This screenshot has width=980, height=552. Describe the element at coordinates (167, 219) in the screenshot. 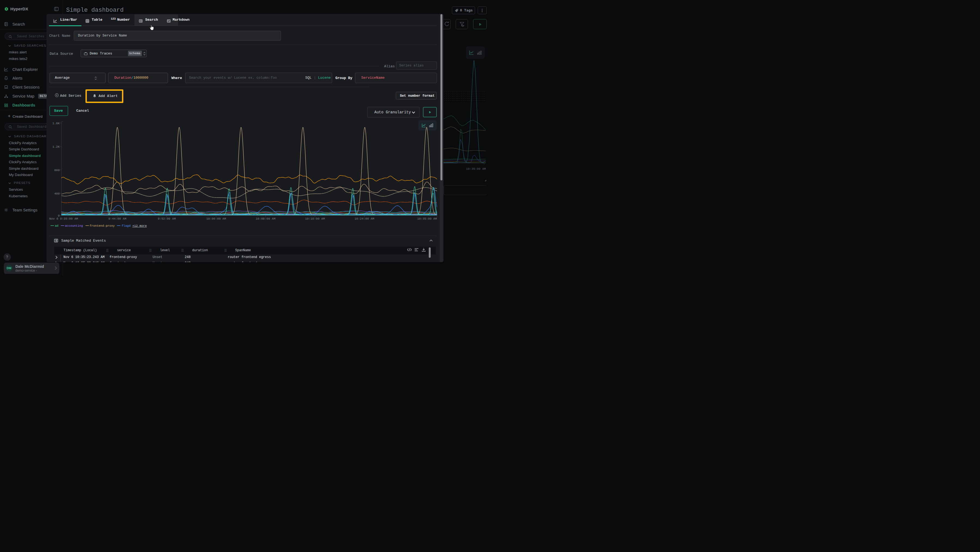

I see `svg-text: 9:52:00 AM` at that location.